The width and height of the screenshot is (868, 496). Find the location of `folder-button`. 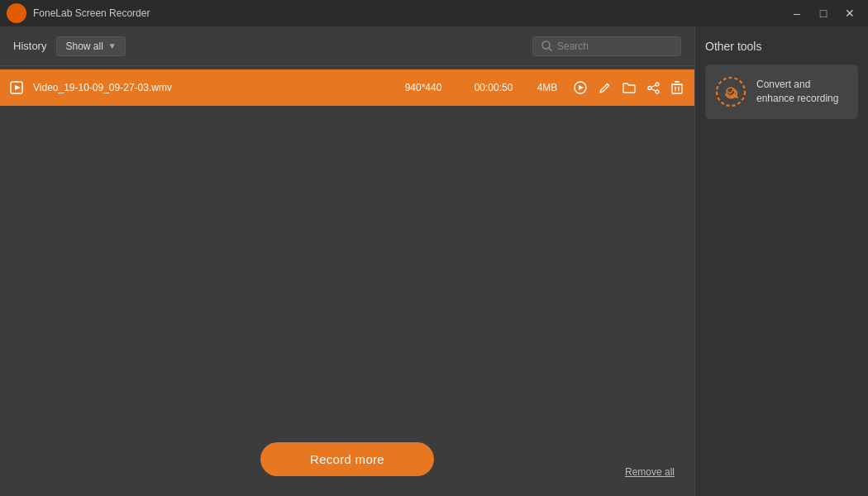

folder-button is located at coordinates (629, 88).